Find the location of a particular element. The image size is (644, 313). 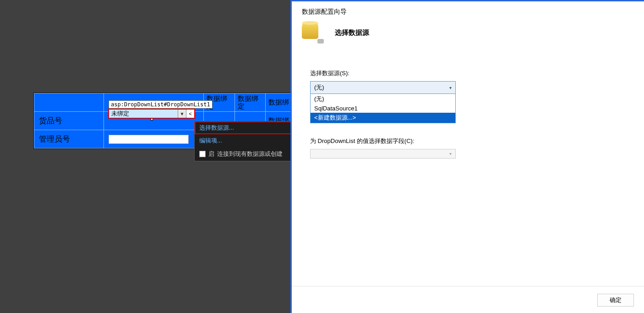

dropdownlist-control: 未绑定 ▼ < is located at coordinates (152, 114).